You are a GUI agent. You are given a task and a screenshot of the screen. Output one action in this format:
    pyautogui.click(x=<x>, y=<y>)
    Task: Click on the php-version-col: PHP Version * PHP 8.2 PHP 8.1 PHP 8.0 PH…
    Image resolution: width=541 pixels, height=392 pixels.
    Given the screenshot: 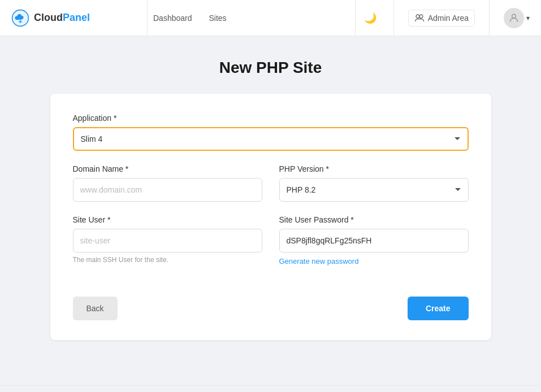 What is the action you would take?
    pyautogui.click(x=374, y=190)
    